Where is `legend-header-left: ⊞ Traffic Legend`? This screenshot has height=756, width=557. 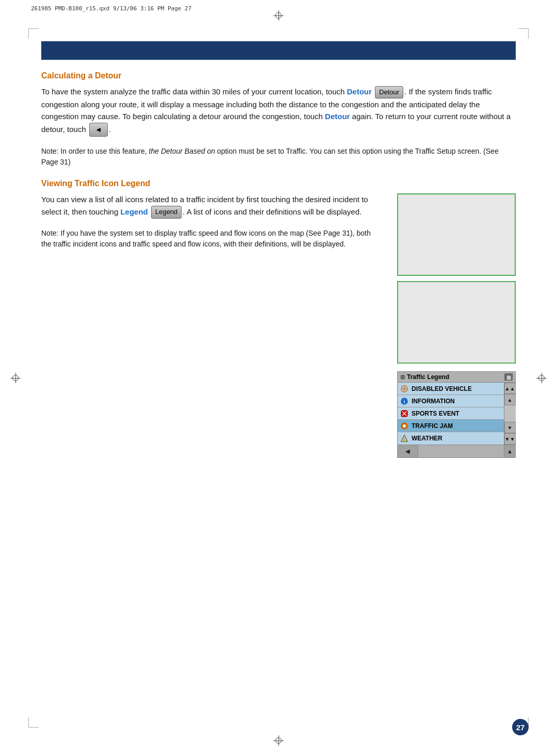
legend-header-left: ⊞ Traffic Legend is located at coordinates (425, 377).